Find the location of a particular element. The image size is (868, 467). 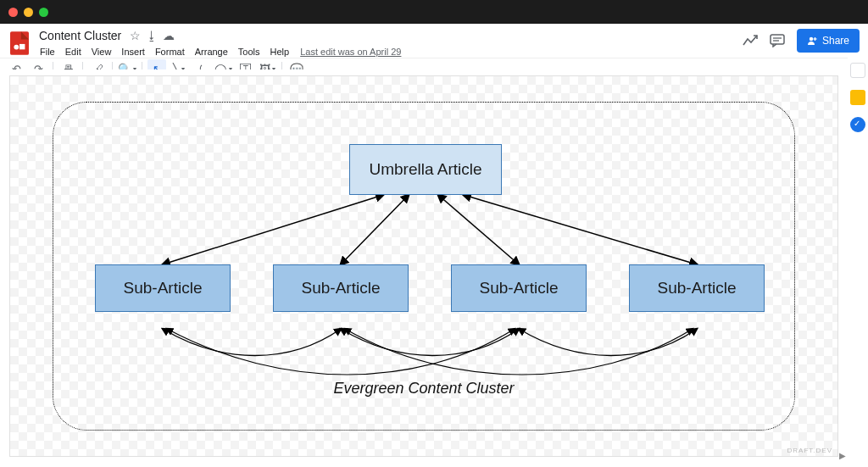

move-icon: ⭳ is located at coordinates (152, 36).